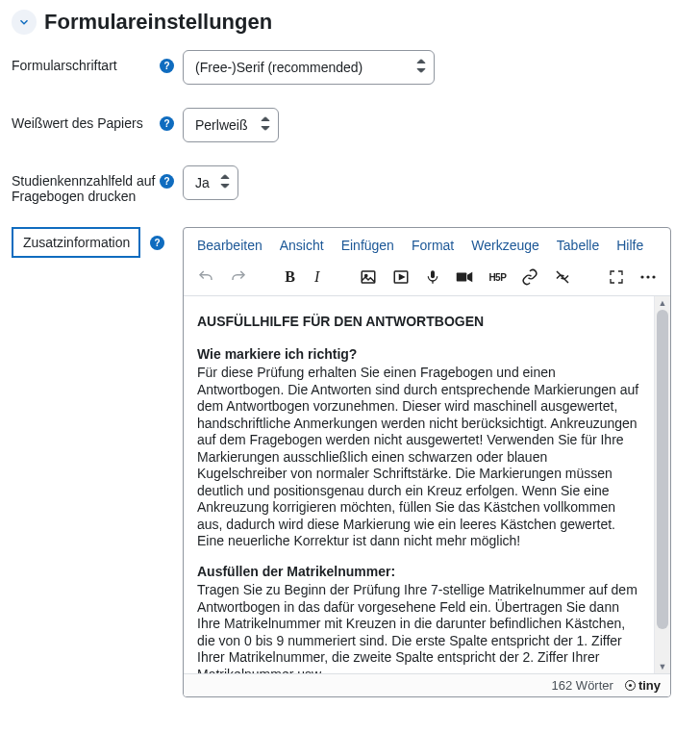 The image size is (700, 733). What do you see at coordinates (238, 277) in the screenshot?
I see `redo-icon` at bounding box center [238, 277].